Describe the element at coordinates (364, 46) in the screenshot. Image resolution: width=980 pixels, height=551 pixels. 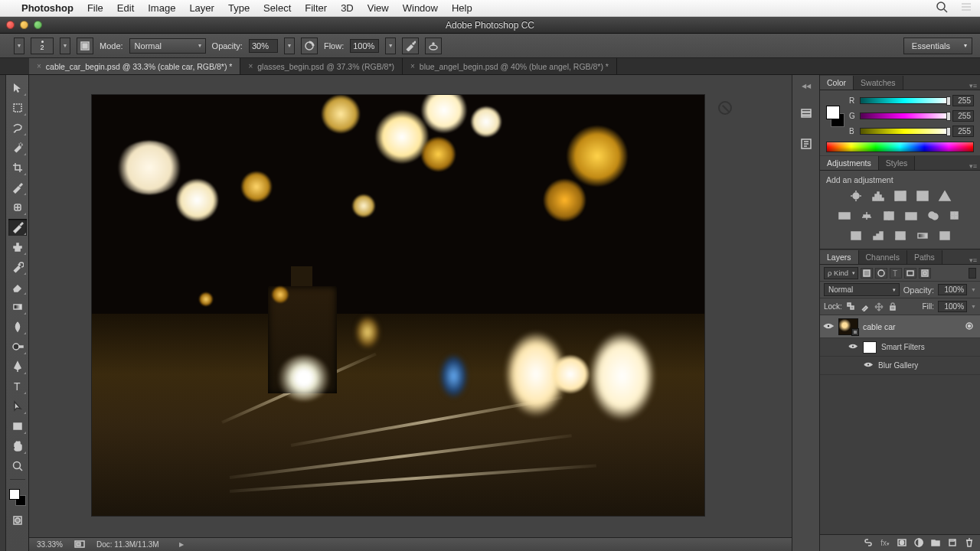
I see `flow-input: 100%` at that location.